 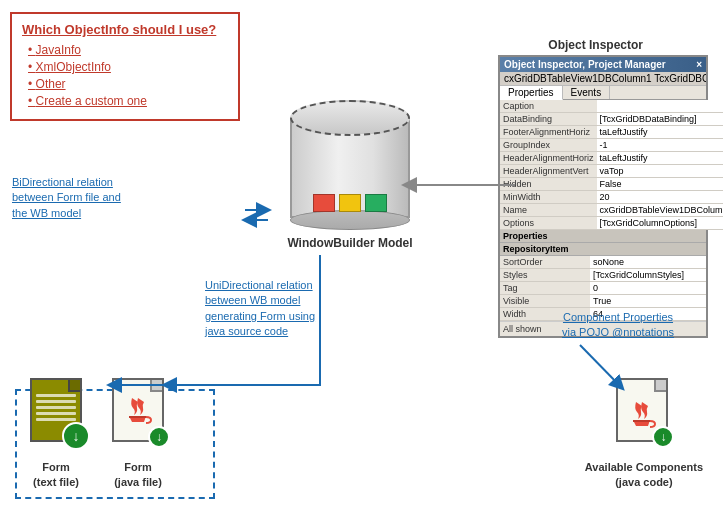 What do you see at coordinates (295, 309) in the screenshot?
I see `unidirectional-label: UniDirectional relation between WB model…` at bounding box center [295, 309].